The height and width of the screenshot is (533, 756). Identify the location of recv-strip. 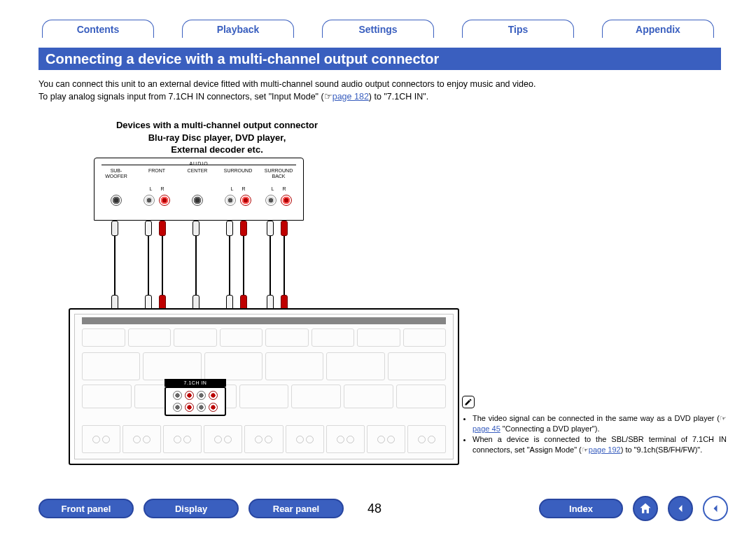
(264, 321).